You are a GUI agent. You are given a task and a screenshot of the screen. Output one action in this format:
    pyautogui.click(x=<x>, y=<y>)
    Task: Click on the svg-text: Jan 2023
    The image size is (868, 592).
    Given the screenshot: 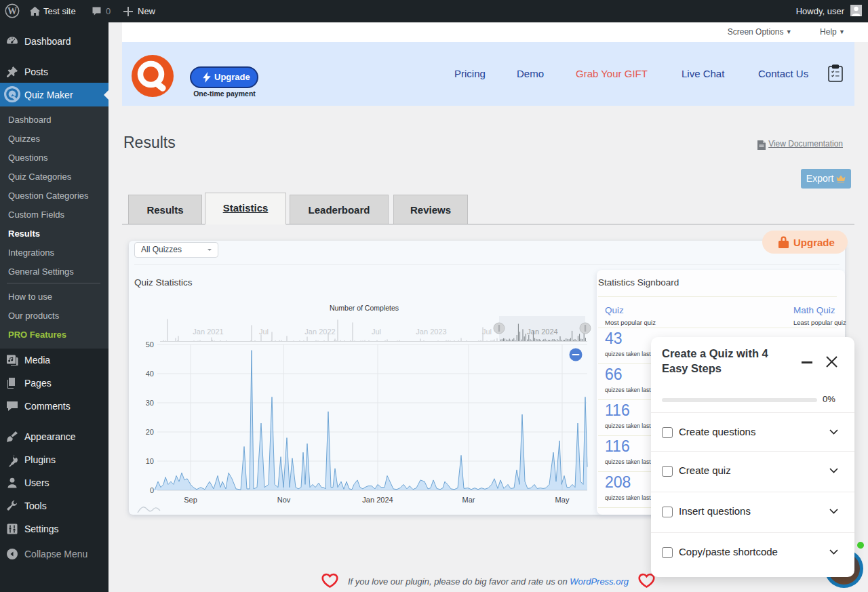 What is the action you would take?
    pyautogui.click(x=431, y=332)
    